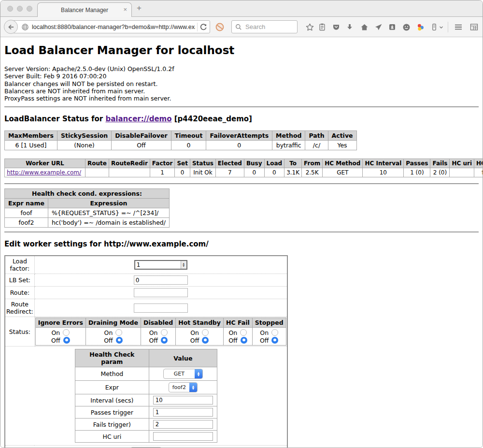  I want to click on status-table: Ignore Errors Draining Mode Disabled Hot…, so click(161, 332).